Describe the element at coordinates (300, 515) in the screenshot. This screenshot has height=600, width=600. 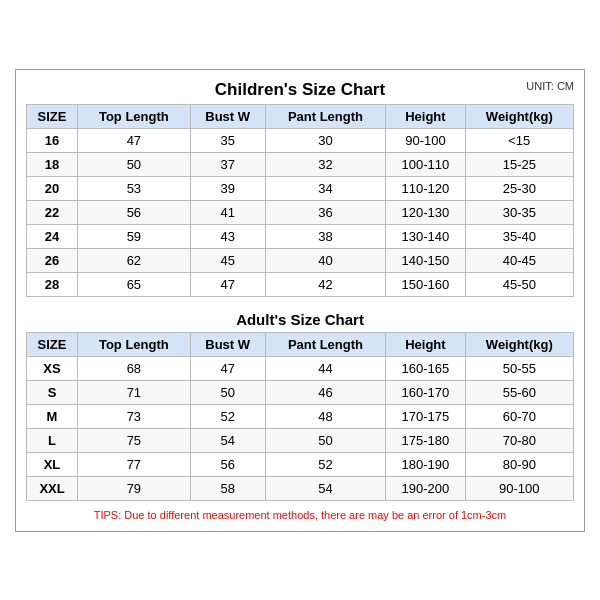
I see `tips-text: TIPS: Due to different measurement metho…` at that location.